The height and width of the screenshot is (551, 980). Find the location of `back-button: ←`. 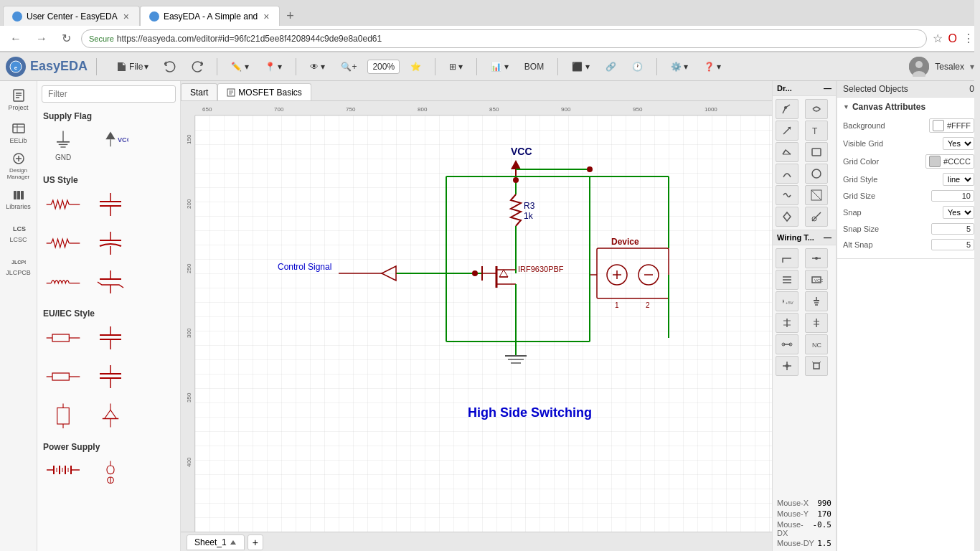

back-button: ← is located at coordinates (16, 39).